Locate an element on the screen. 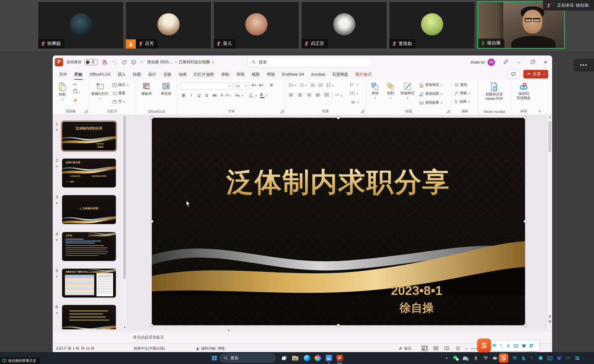  redo-button is located at coordinates (124, 62).